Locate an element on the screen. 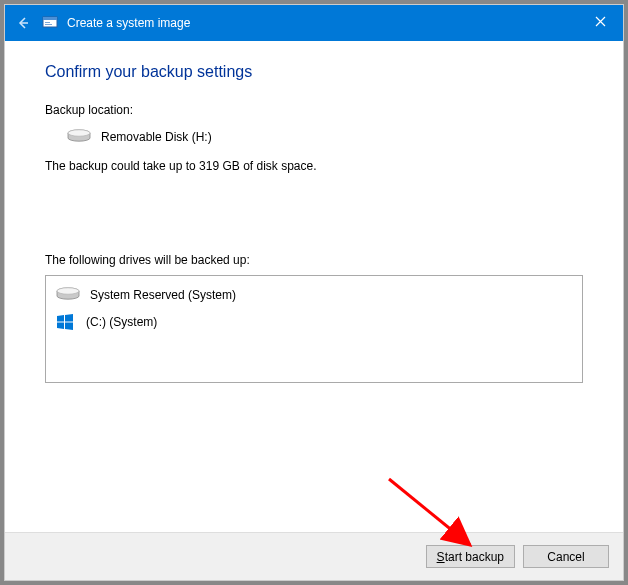 This screenshot has width=628, height=585. windows-logo-icon is located at coordinates (65, 322).